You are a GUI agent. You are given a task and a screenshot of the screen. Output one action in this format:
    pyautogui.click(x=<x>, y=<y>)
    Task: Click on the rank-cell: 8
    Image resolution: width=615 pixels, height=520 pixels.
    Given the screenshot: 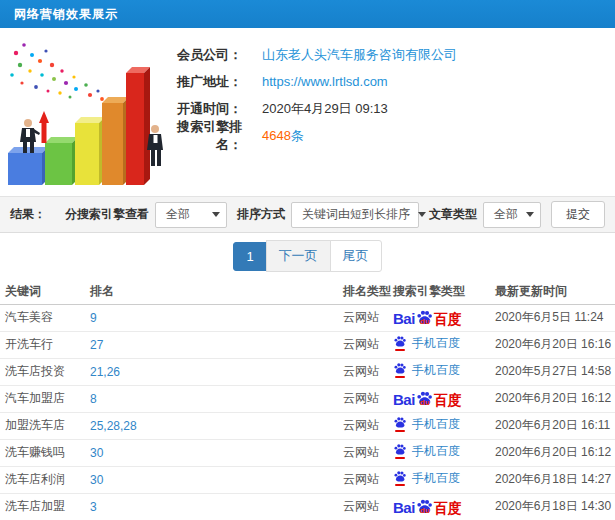 What is the action you would take?
    pyautogui.click(x=216, y=398)
    